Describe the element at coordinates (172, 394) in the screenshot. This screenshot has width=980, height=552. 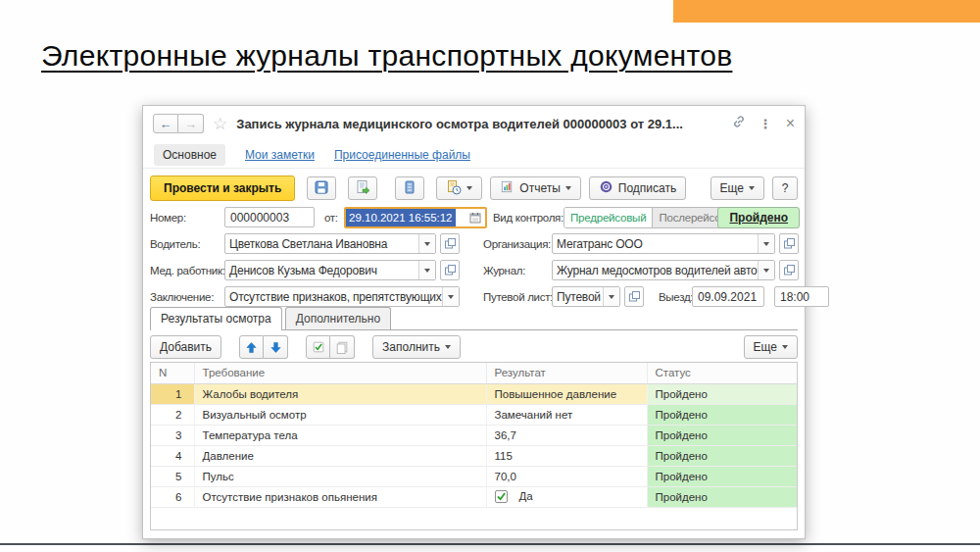
I see `cell-number: 1` at that location.